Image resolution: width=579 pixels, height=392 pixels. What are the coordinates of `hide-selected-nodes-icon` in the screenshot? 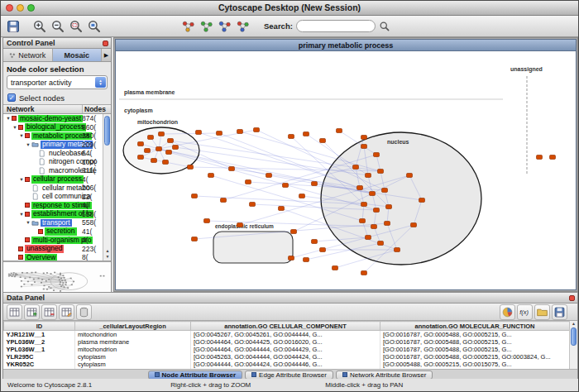 It's located at (189, 26).